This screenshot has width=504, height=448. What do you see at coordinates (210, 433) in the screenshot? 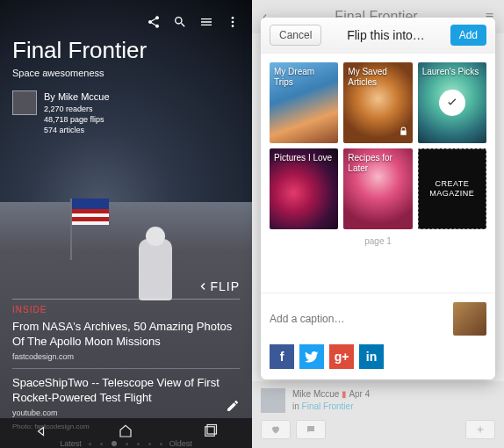
I see `recents-icon` at bounding box center [210, 433].